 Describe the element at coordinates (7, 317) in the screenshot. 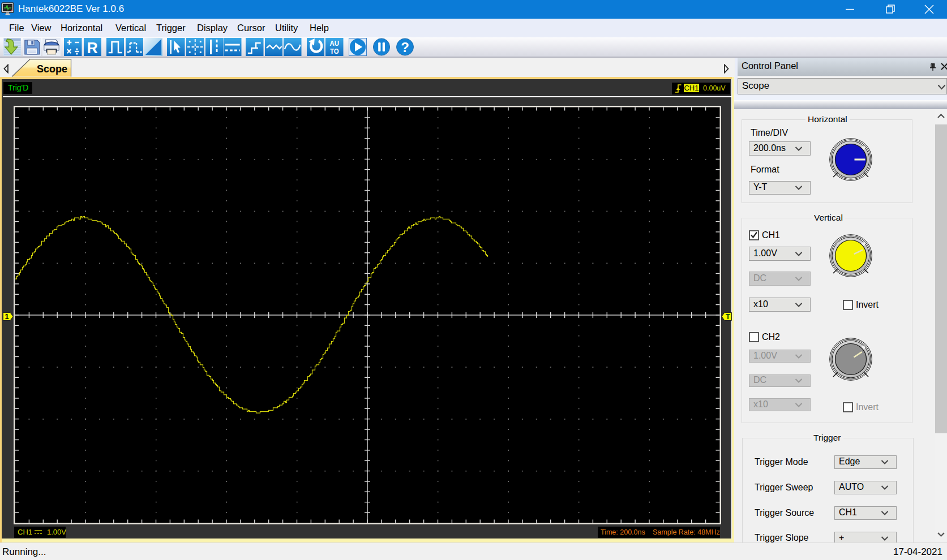

I see `svg-text: 1` at that location.